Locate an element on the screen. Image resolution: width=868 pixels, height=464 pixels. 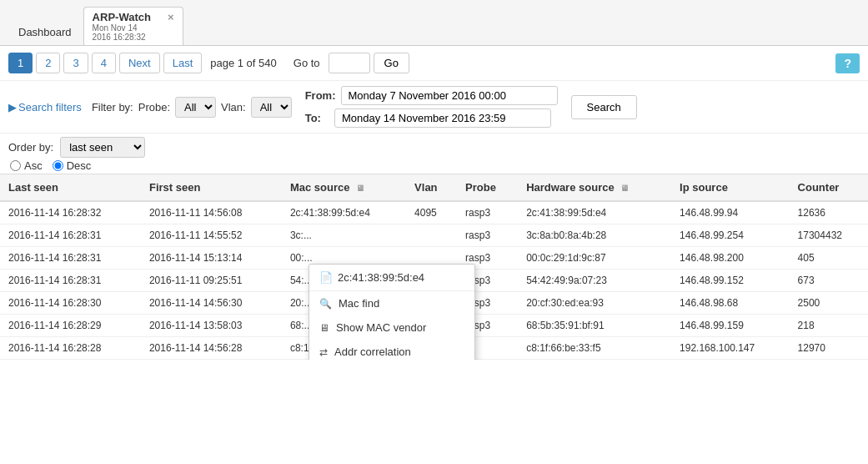
desc-label: Desc is located at coordinates (79, 165).